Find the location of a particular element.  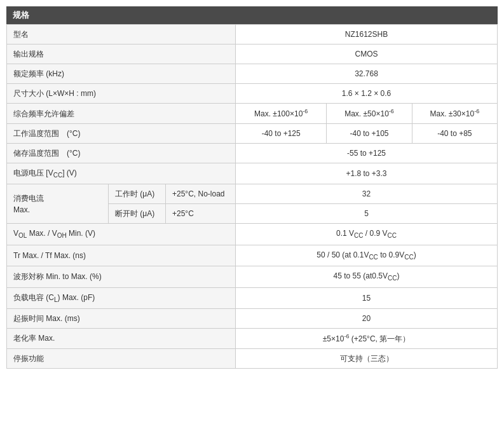

current-off-value: 5 is located at coordinates (367, 214).